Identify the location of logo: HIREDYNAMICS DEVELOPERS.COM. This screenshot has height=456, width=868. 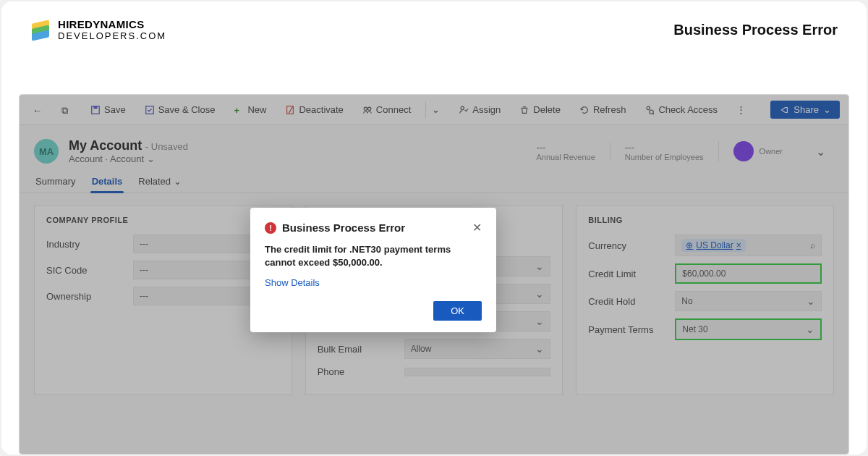
(98, 30).